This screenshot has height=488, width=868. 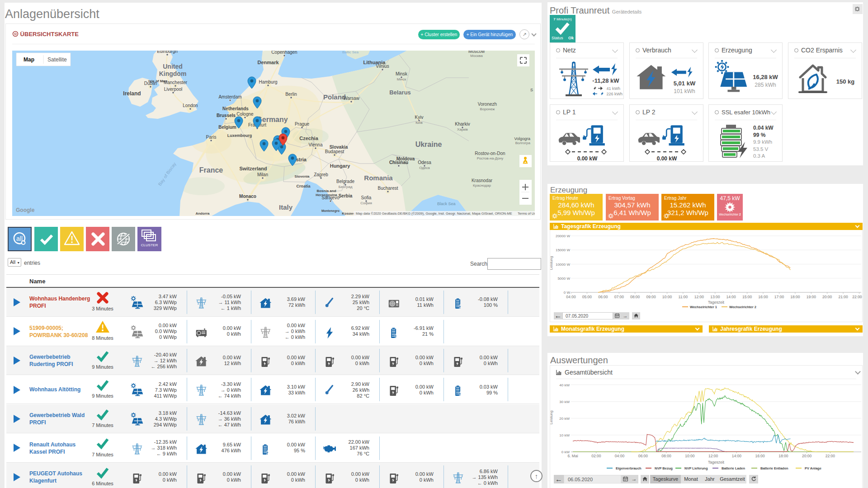 I want to click on svg-text: Odesa, so click(x=425, y=163).